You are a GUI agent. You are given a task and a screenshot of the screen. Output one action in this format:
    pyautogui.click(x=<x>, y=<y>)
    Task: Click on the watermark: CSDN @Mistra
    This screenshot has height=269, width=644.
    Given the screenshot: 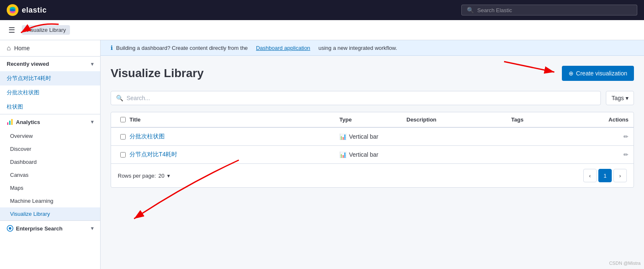 What is the action you would take?
    pyautogui.click(x=625, y=263)
    